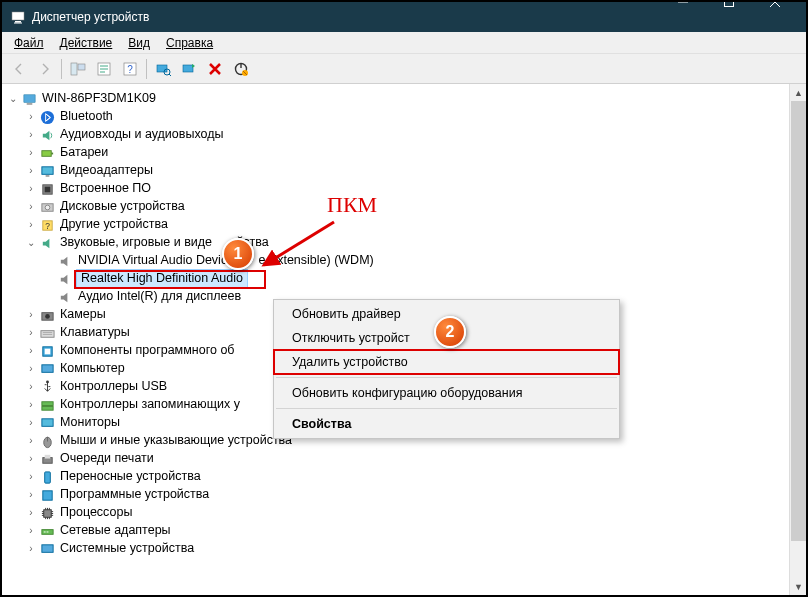 The width and height of the screenshot is (808, 597). What do you see at coordinates (29, 43) in the screenshot?
I see `menu-file: Файл` at bounding box center [29, 43].